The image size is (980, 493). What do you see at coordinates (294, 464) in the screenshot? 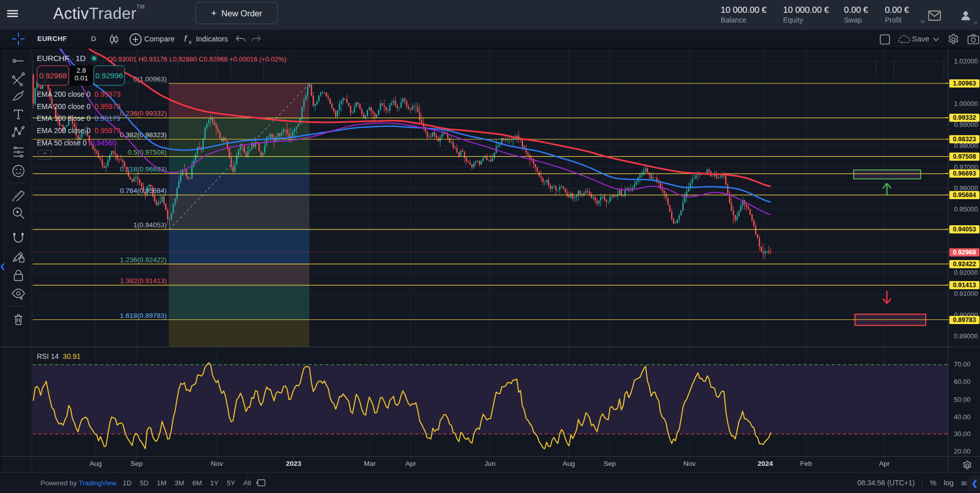
I see `svg-text: 2023` at bounding box center [294, 464].